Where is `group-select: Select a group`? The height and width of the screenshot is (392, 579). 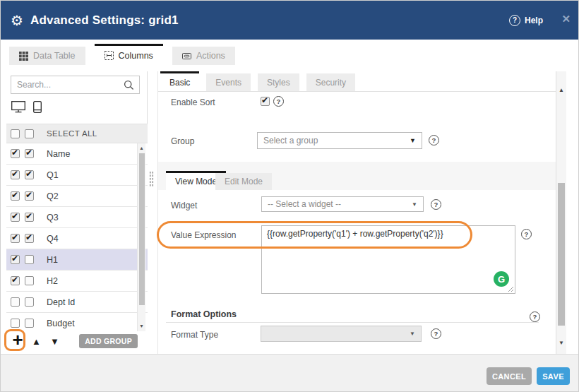 group-select: Select a group is located at coordinates (340, 141).